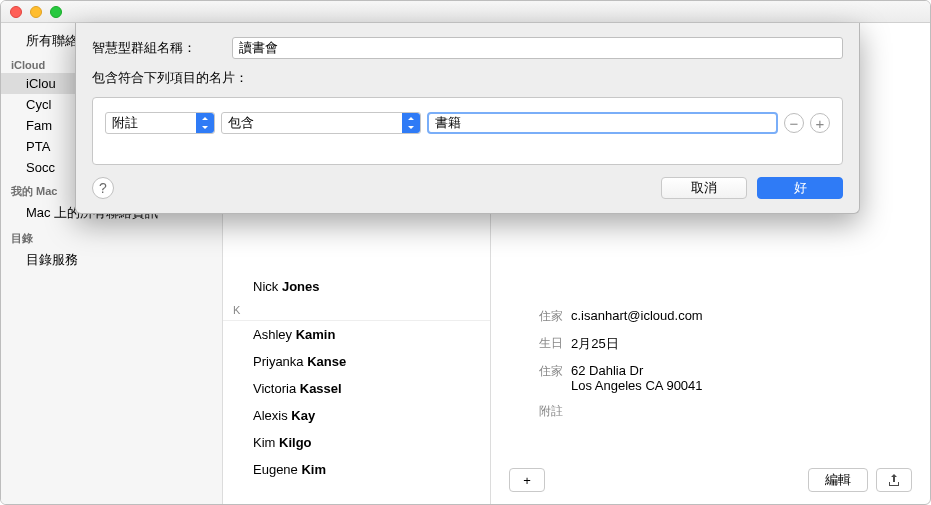 This screenshot has width=931, height=505. What do you see at coordinates (356, 388) in the screenshot?
I see `list-item: Victoria Kassel` at bounding box center [356, 388].